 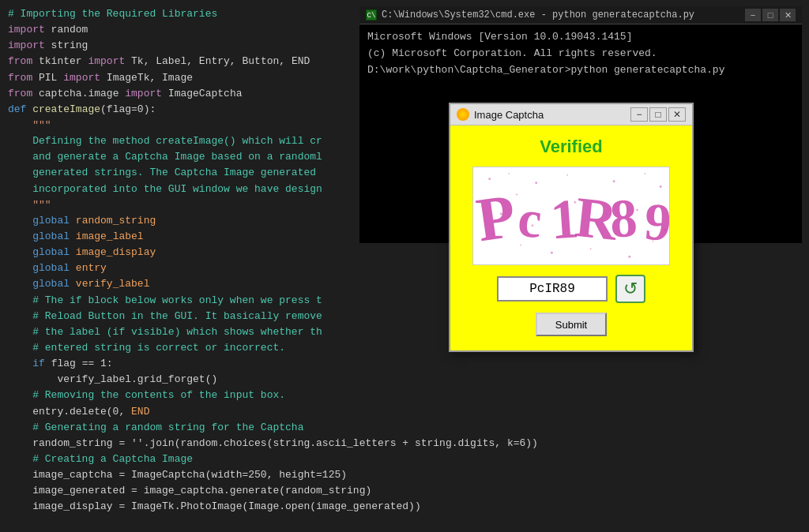 I want to click on captcha-input-row: ↺, so click(x=571, y=289).